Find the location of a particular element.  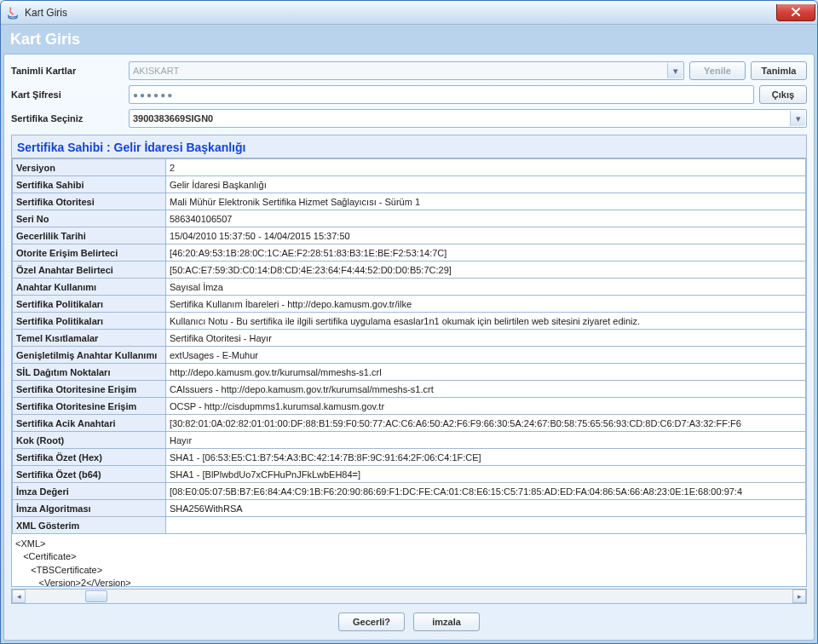

java-icon is located at coordinates (13, 13).